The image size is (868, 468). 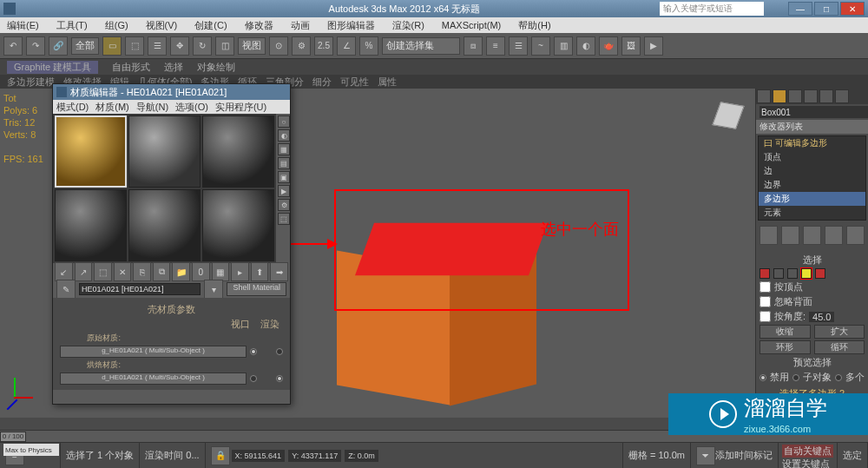 What do you see at coordinates (73, 108) in the screenshot?
I see `mat-menu-mode: 模式(D)` at bounding box center [73, 108].